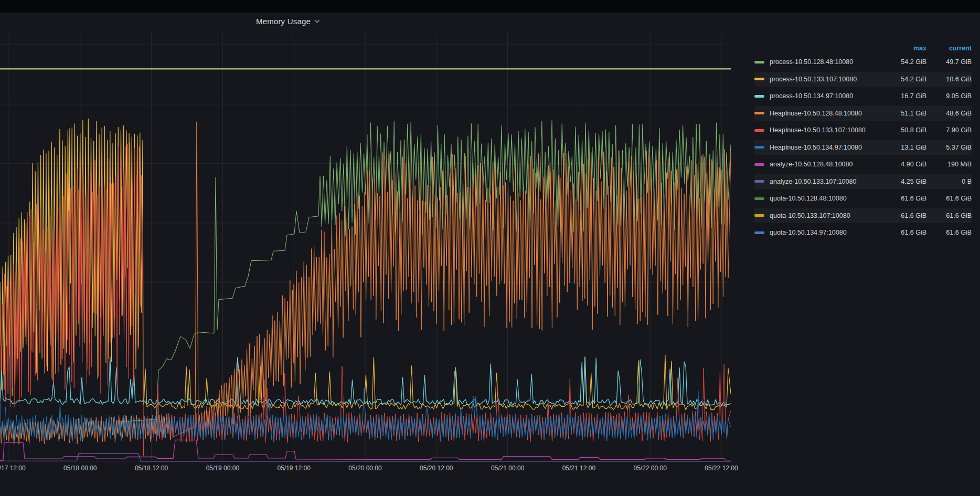 The height and width of the screenshot is (496, 980). What do you see at coordinates (650, 468) in the screenshot?
I see `x-axis-tick-label: 05/22 00:00` at bounding box center [650, 468].